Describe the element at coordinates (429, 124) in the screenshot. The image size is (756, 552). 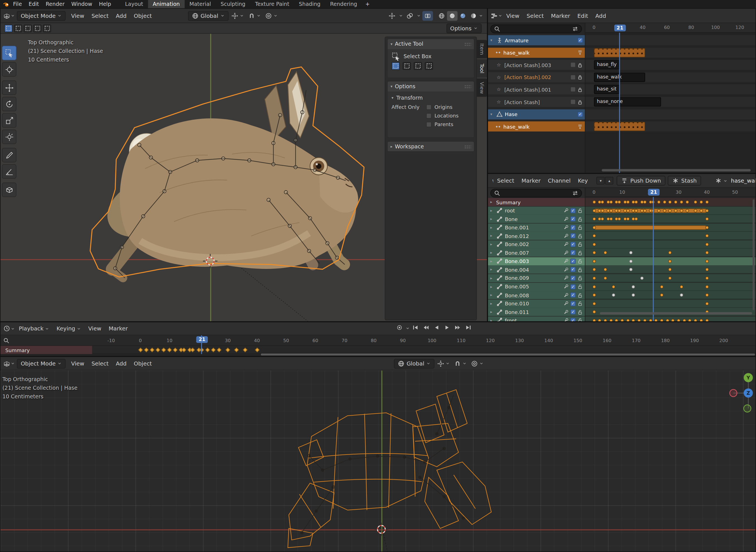
I see `checkbox-parents` at that location.